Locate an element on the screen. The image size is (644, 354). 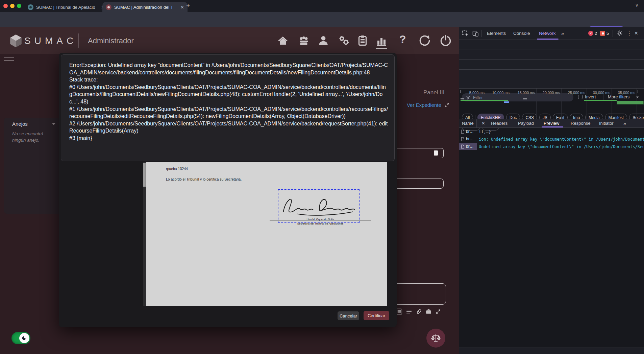
document-ref-text: rpueba 13244 is located at coordinates (177, 169).